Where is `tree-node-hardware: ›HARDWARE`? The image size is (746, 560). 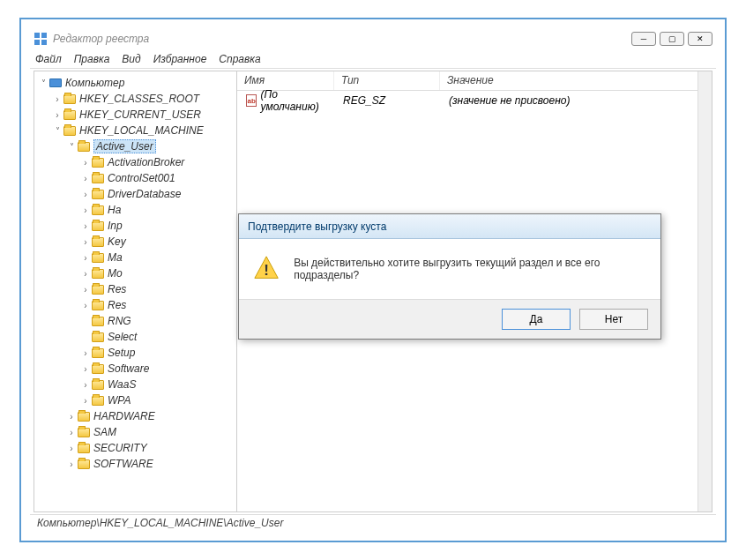
tree-node-hardware: ›HARDWARE is located at coordinates (136, 416).